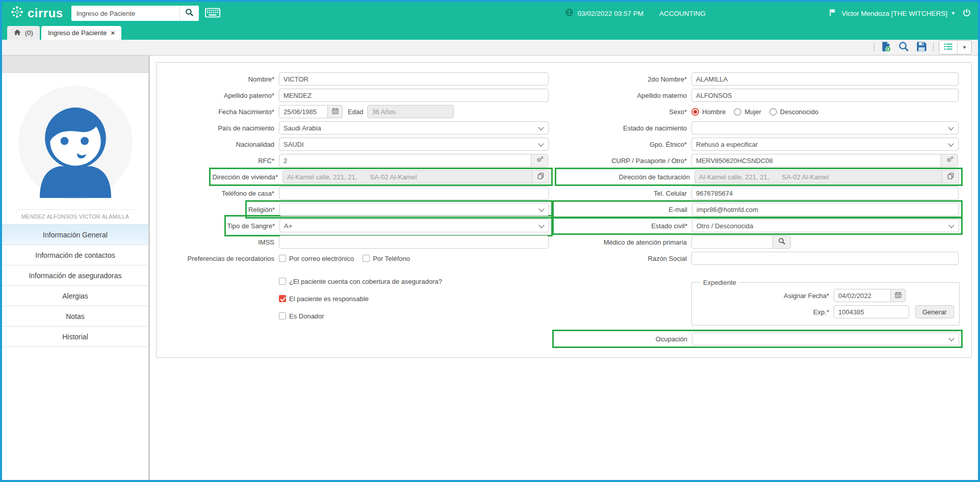  I want to click on copy-icon, so click(540, 177).